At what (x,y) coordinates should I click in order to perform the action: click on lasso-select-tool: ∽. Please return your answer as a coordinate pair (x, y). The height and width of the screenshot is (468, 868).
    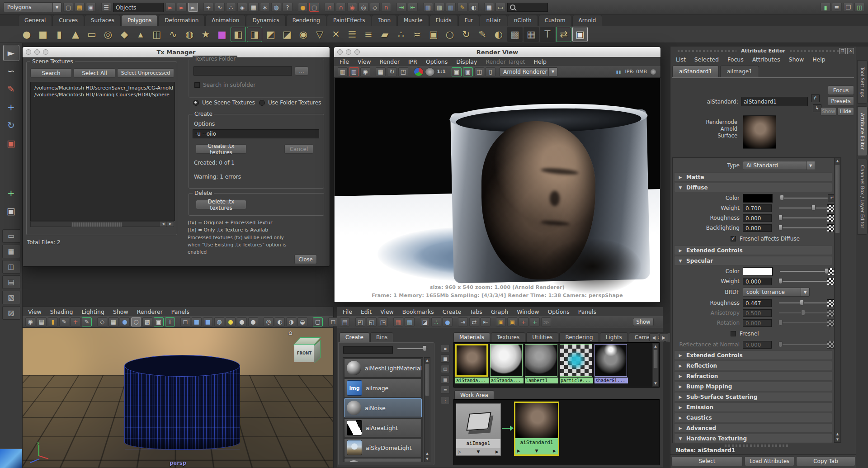
    Looking at the image, I should click on (11, 71).